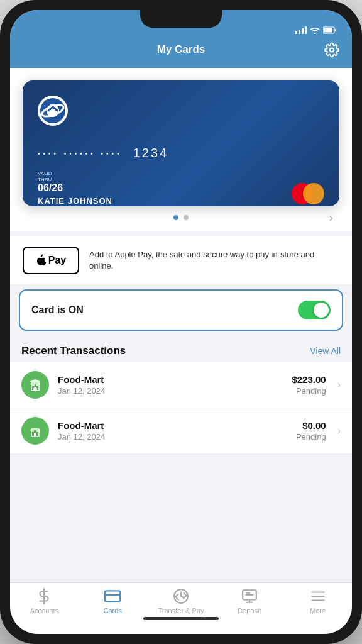  I want to click on card-pagination: ›, so click(181, 216).